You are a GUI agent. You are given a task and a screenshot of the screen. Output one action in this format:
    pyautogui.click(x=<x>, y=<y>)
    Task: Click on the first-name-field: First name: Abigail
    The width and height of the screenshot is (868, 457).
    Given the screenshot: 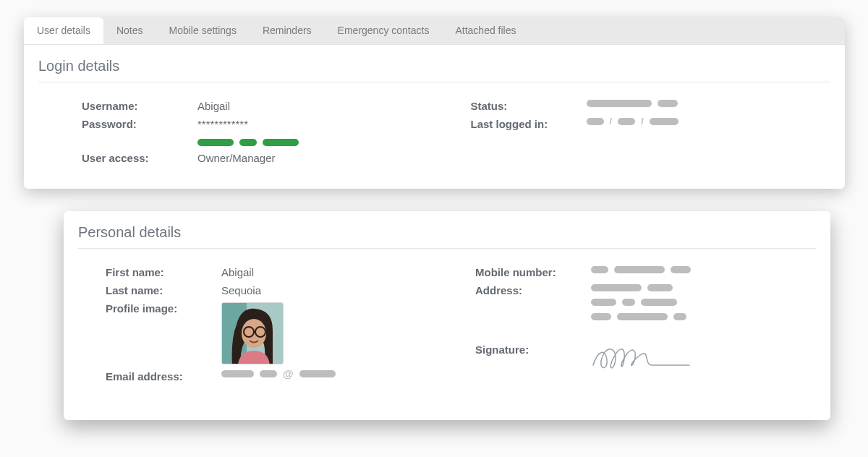 What is the action you would take?
    pyautogui.click(x=276, y=272)
    